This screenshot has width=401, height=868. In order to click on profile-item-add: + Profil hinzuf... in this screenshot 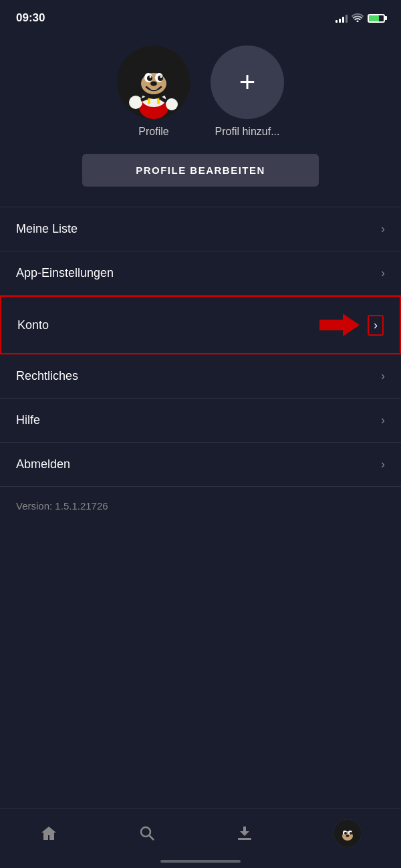, I will do `click(247, 92)`.